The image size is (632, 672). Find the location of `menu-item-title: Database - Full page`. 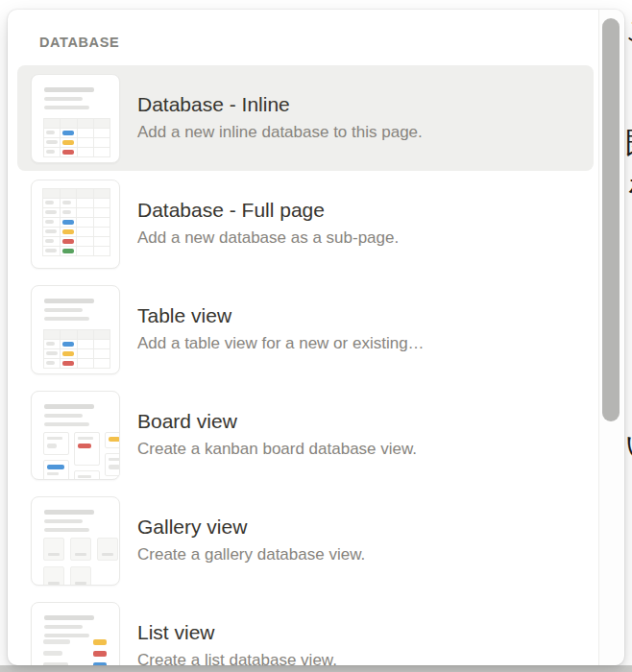

menu-item-title: Database - Full page is located at coordinates (268, 210).